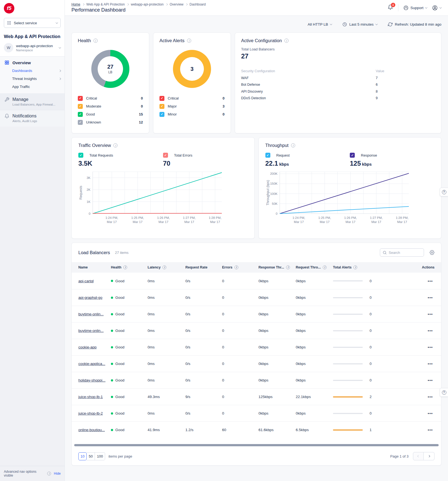 This screenshot has height=481, width=448. Describe the element at coordinates (277, 413) in the screenshot. I see `response-thr-cell: 0kbps` at that location.